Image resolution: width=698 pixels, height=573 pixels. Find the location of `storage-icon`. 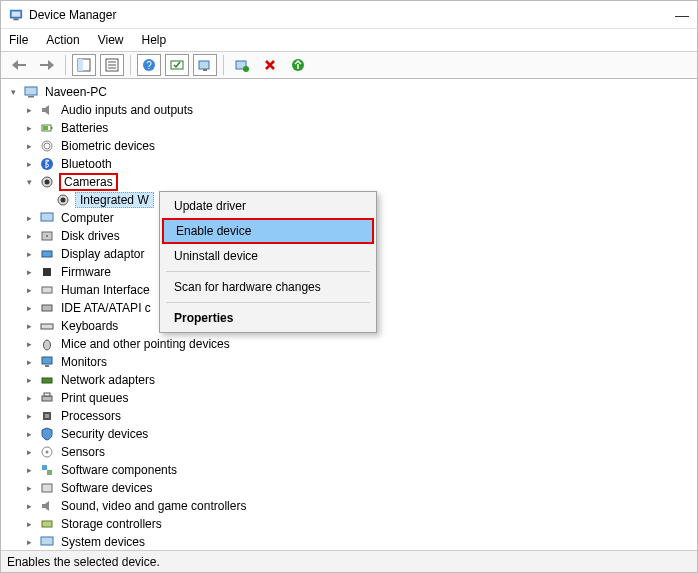

storage-icon is located at coordinates (47, 524).